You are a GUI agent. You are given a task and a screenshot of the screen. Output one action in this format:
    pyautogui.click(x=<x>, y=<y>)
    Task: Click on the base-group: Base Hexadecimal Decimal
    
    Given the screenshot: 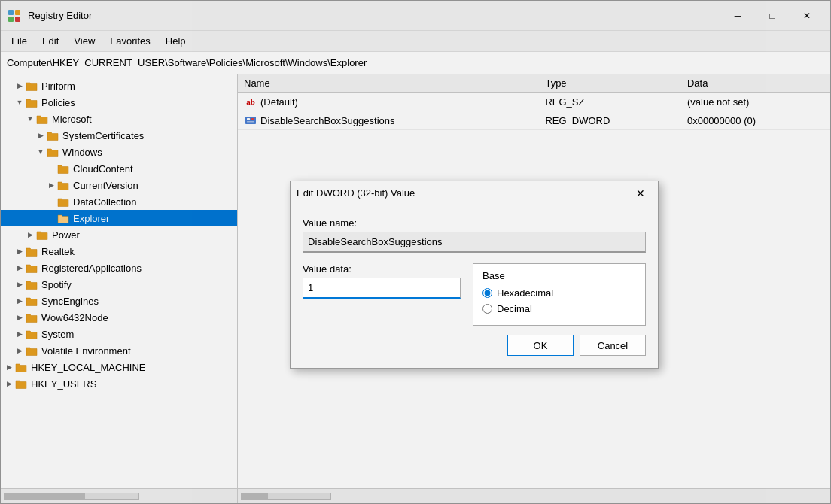 What is the action you would take?
    pyautogui.click(x=559, y=295)
    